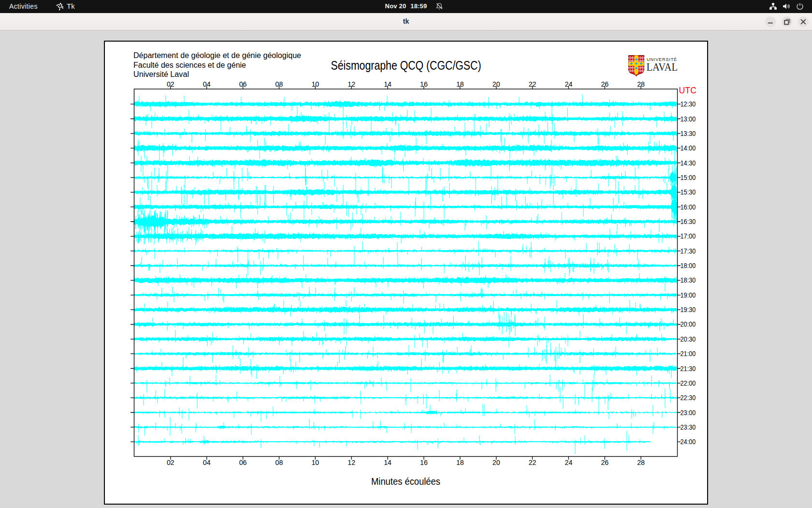 This screenshot has width=812, height=508. What do you see at coordinates (688, 398) in the screenshot?
I see `svg-text: 22:30` at bounding box center [688, 398].